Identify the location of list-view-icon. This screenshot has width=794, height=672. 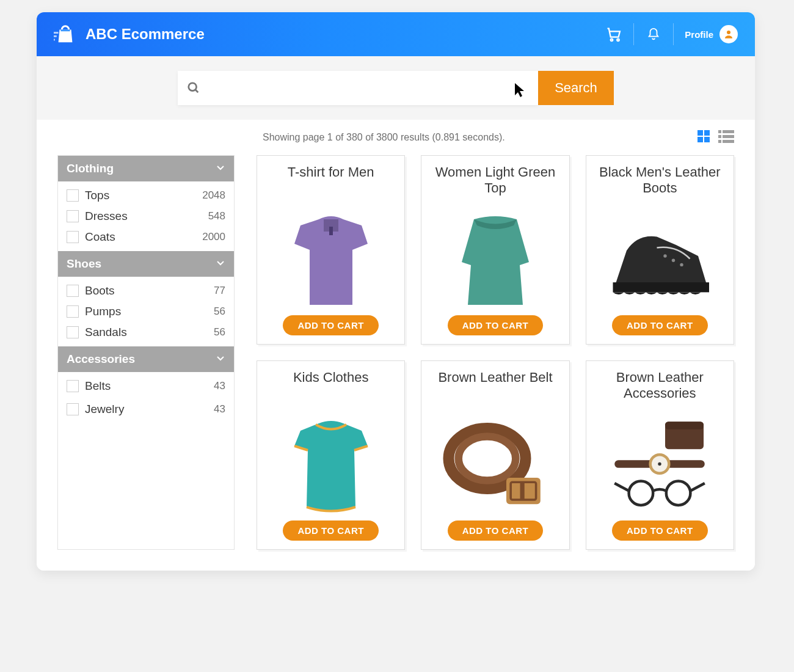
(726, 137).